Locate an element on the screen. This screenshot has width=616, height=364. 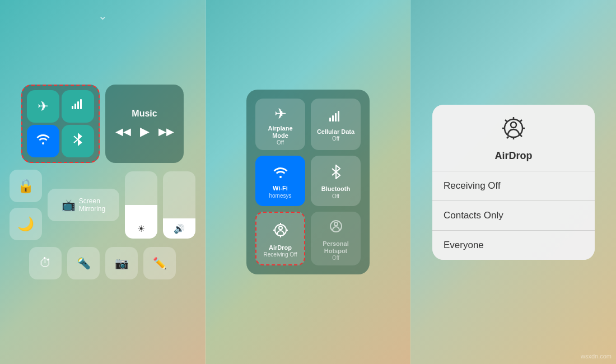
flashlight-icon: 🔦 is located at coordinates (84, 263).